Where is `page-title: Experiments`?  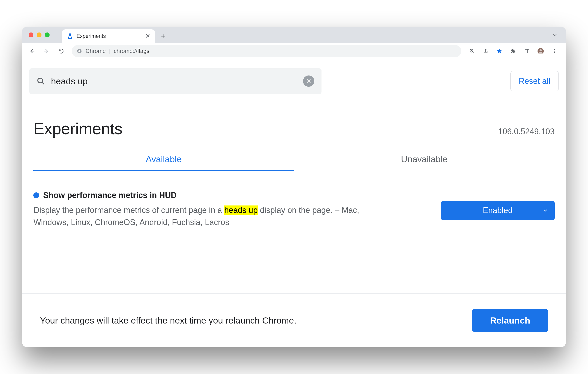
page-title: Experiments is located at coordinates (78, 129).